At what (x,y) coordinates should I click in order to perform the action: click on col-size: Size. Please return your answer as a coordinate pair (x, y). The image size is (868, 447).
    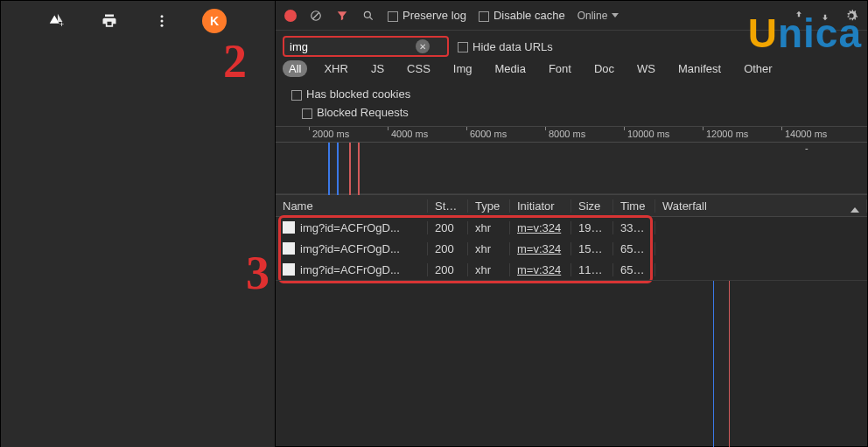
    Looking at the image, I should click on (592, 206).